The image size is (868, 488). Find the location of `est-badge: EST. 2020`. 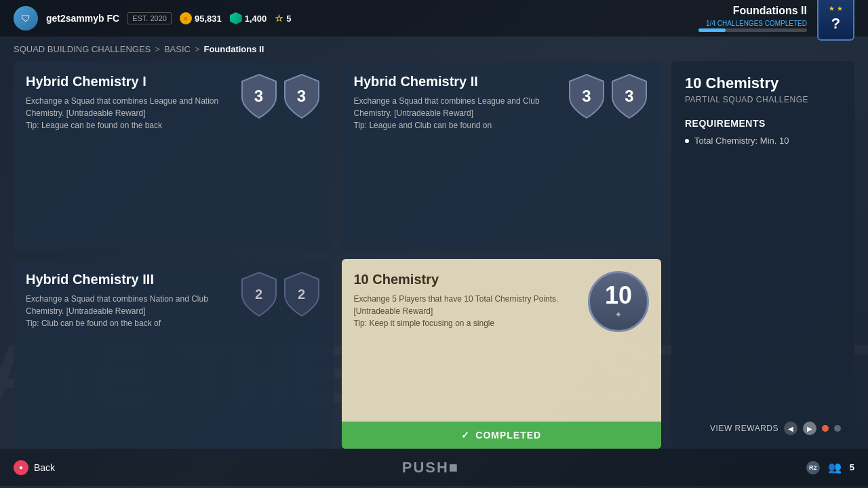

est-badge: EST. 2020 is located at coordinates (149, 18).